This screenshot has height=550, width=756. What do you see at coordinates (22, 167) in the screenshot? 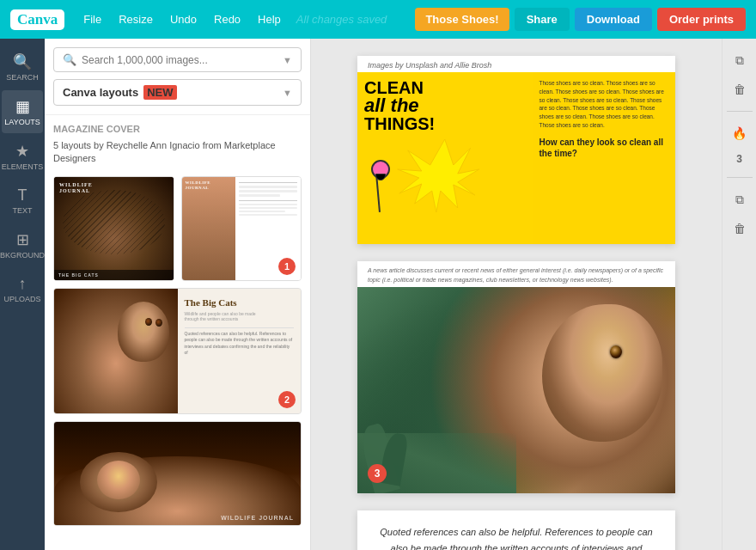
I see `elements-label: ELEMENTS` at bounding box center [22, 167].